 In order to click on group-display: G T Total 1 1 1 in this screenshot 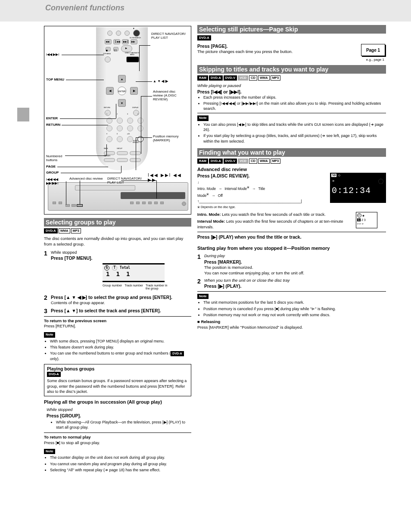, I will do `click(134, 273)`.